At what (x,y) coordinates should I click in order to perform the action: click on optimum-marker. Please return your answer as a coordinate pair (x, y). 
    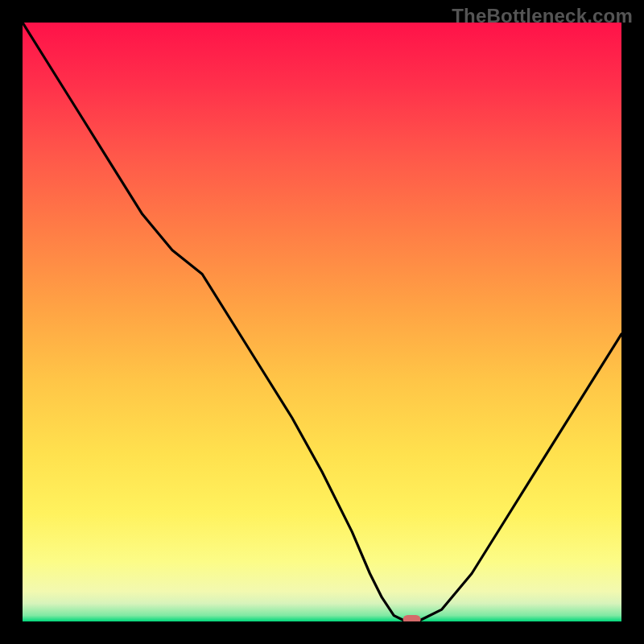
    Looking at the image, I should click on (412, 618).